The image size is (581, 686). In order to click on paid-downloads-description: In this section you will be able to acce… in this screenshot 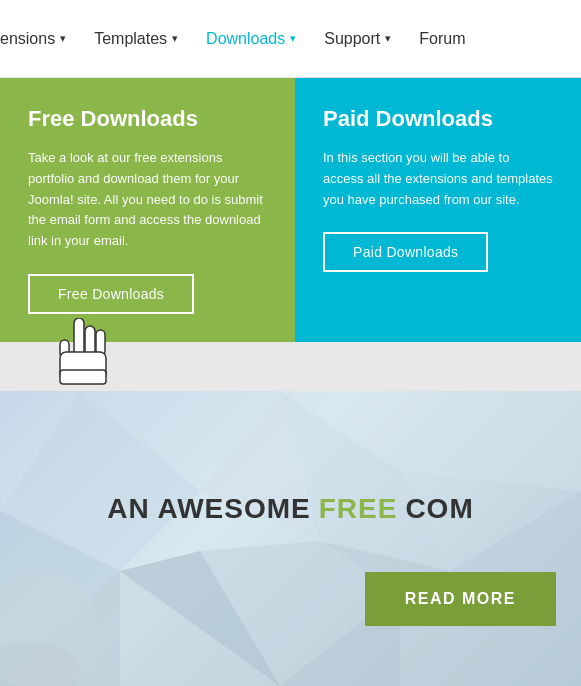, I will do `click(438, 179)`.